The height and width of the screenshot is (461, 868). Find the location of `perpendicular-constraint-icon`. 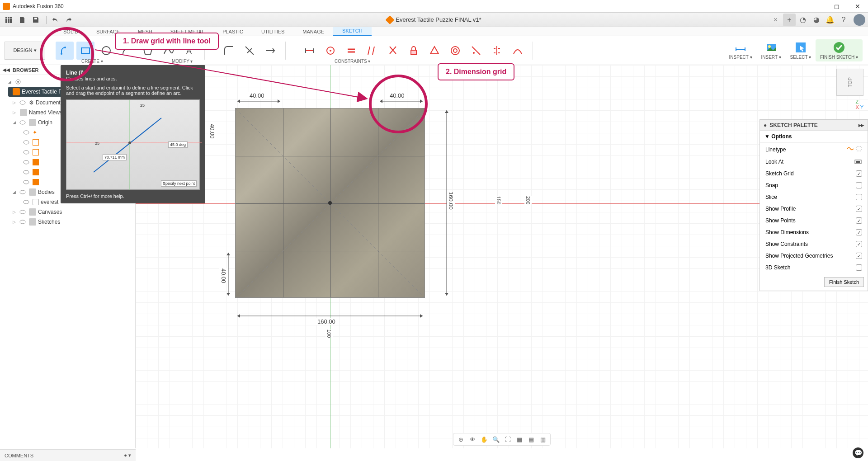

perpendicular-constraint-icon is located at coordinates (393, 51).